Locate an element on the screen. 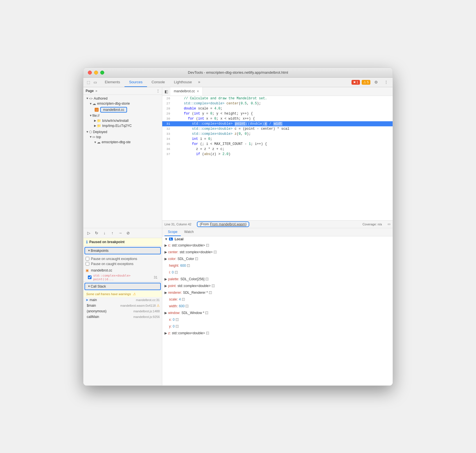 Image resolution: width=476 pixels, height=453 pixels. call-stack-header: ▼ Call Stack is located at coordinates (123, 286).